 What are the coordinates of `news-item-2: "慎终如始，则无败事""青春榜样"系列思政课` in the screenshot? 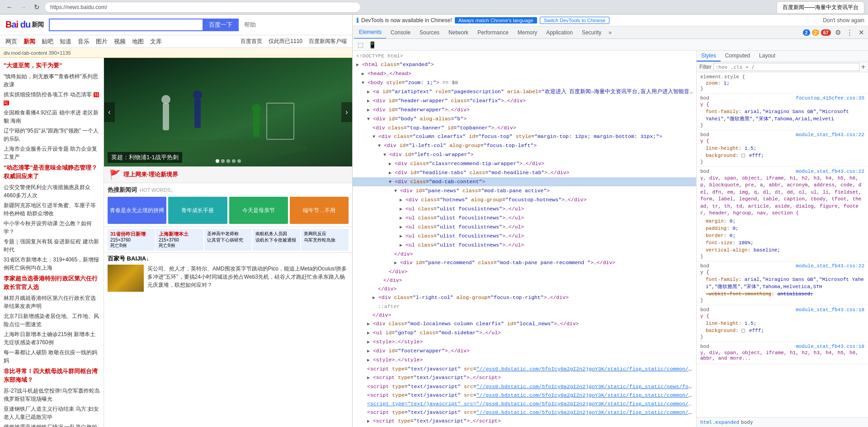 It's located at (52, 81).